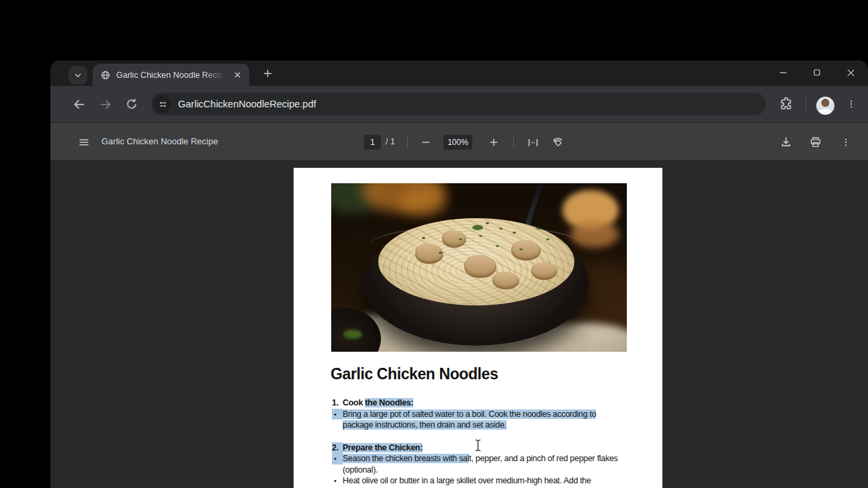  I want to click on pdf-more-options-button, so click(846, 142).